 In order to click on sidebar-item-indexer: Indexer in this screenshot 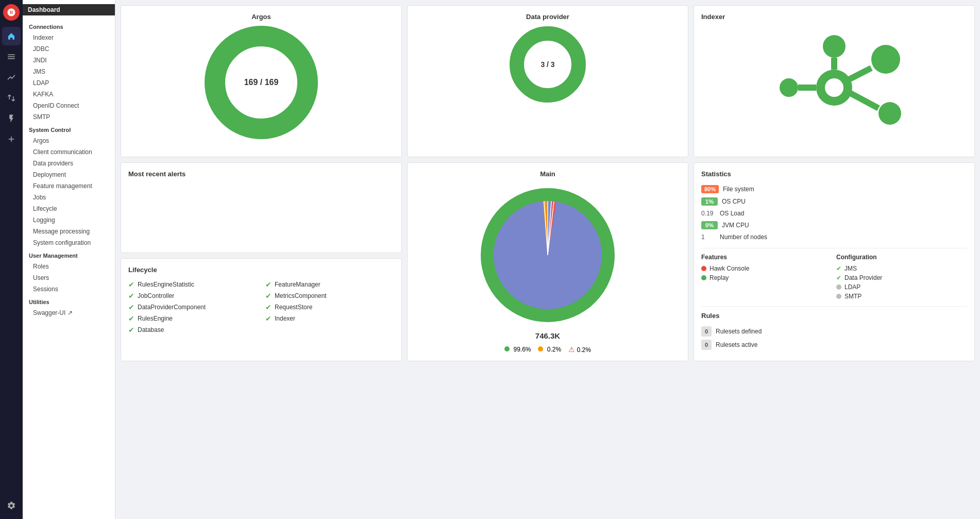, I will do `click(69, 38)`.